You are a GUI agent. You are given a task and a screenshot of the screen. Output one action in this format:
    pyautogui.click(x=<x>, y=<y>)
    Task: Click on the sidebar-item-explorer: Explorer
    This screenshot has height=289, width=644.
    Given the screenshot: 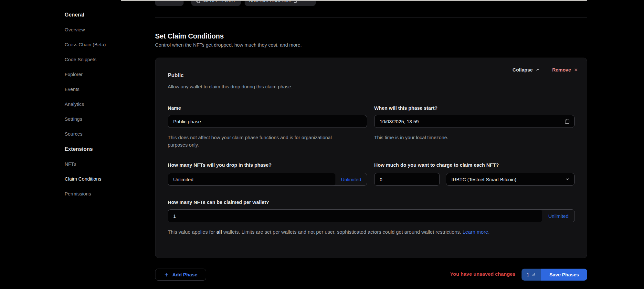 What is the action you would take?
    pyautogui.click(x=107, y=74)
    